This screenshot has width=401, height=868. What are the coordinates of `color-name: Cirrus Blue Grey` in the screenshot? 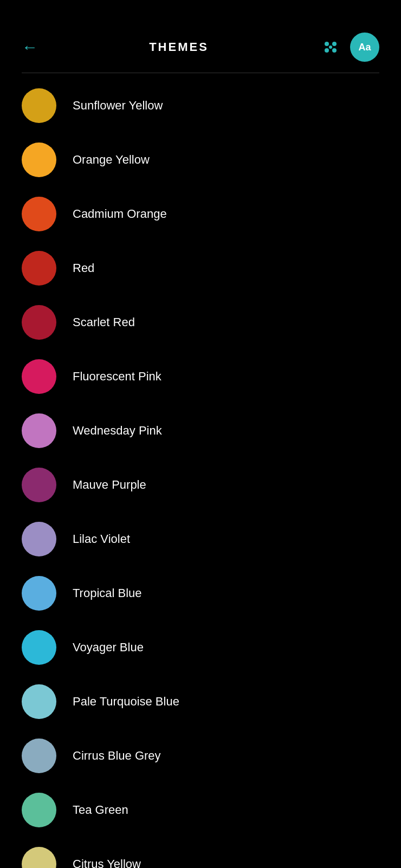 It's located at (117, 756).